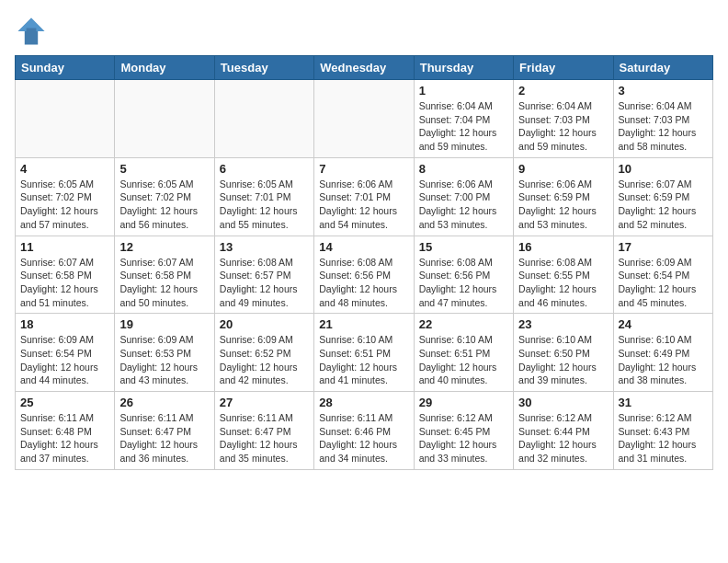 The height and width of the screenshot is (563, 728). Describe the element at coordinates (264, 431) in the screenshot. I see `calendar-cell: 27Sunrise: 6:11 AM Sunset: 6:47 PM Dayli…` at that location.